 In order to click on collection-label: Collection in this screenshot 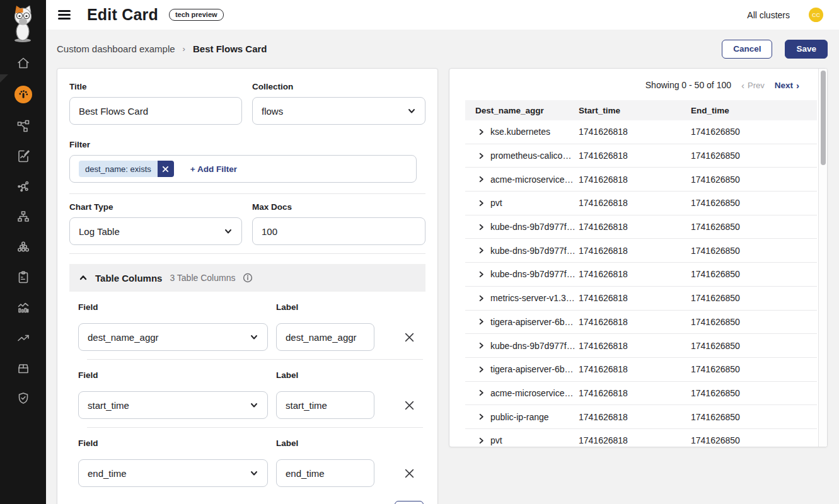, I will do `click(339, 87)`.